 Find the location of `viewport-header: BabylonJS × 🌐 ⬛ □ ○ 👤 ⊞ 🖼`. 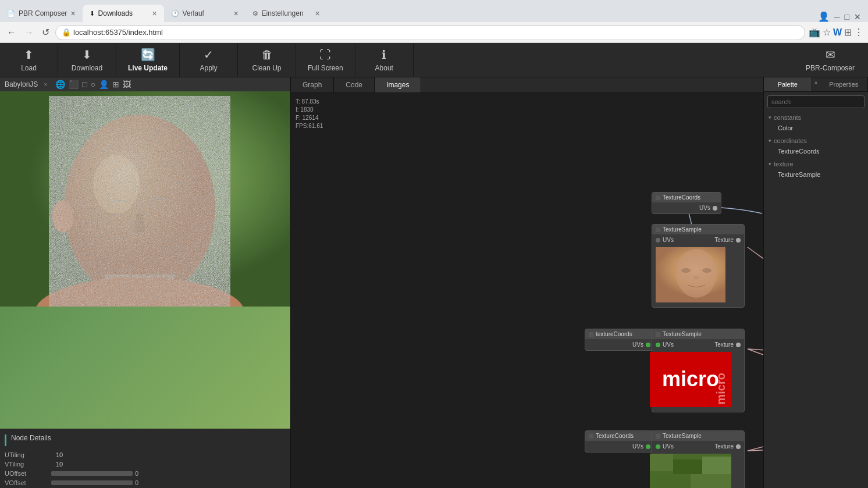

viewport-header: BabylonJS × 🌐 ⬛ □ ○ 👤 ⊞ 🖼 is located at coordinates (145, 84).